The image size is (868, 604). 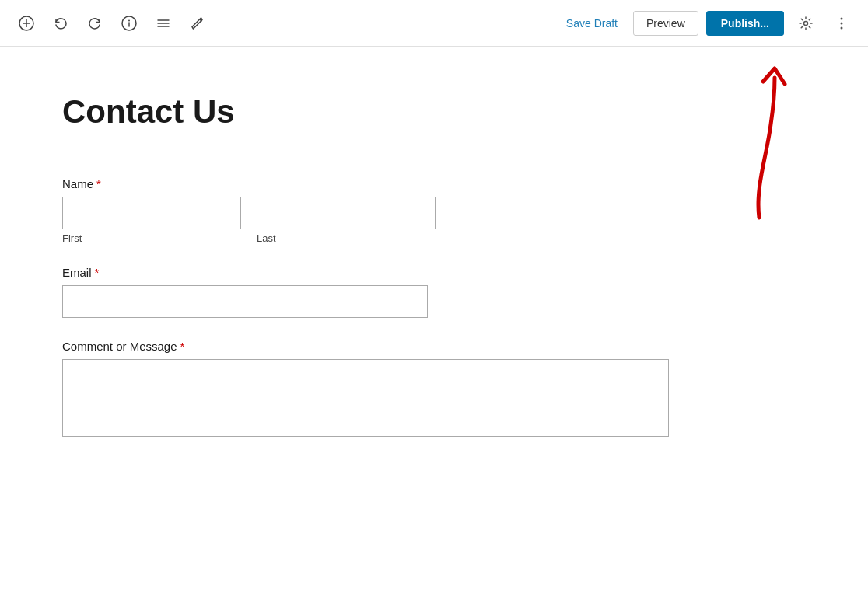 I want to click on settings-button, so click(x=806, y=23).